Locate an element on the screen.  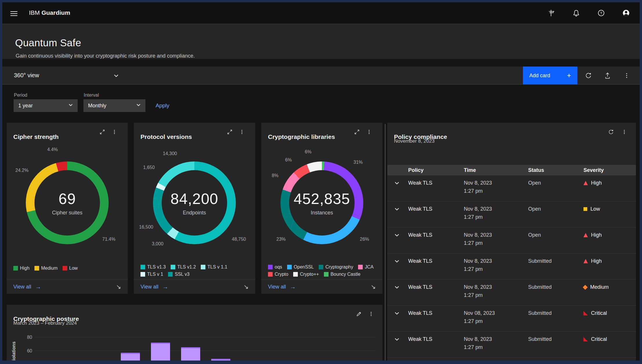
column-header: Status is located at coordinates (536, 170).